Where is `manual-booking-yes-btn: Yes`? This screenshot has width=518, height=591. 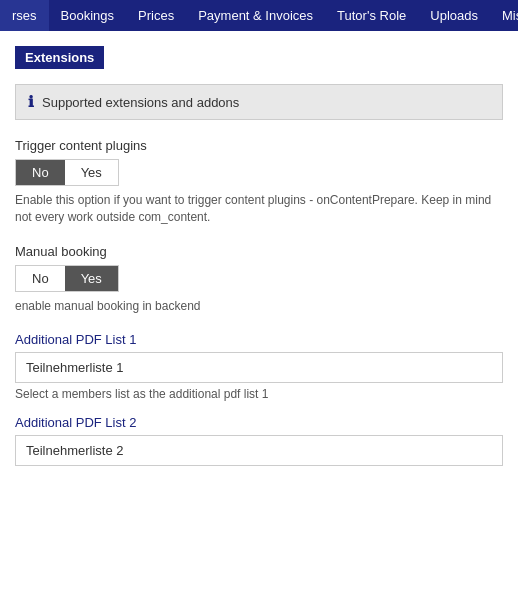
manual-booking-yes-btn: Yes is located at coordinates (92, 278).